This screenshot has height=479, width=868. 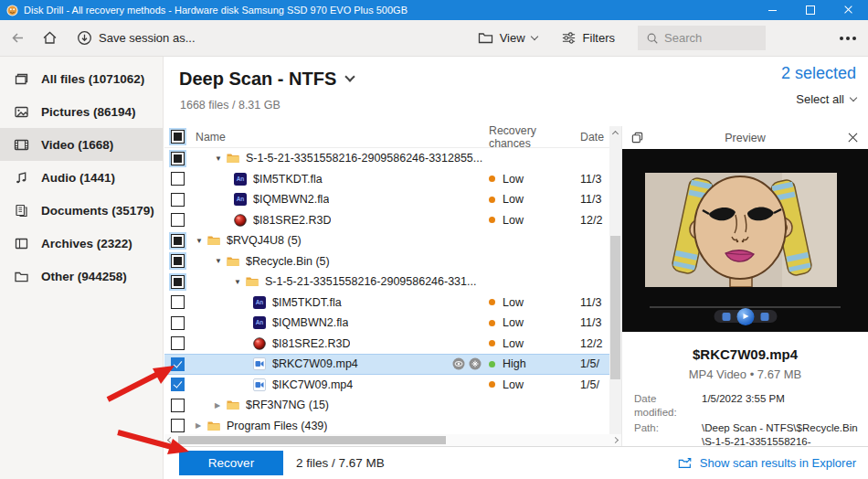 I want to click on chevron-down-icon, so click(x=534, y=37).